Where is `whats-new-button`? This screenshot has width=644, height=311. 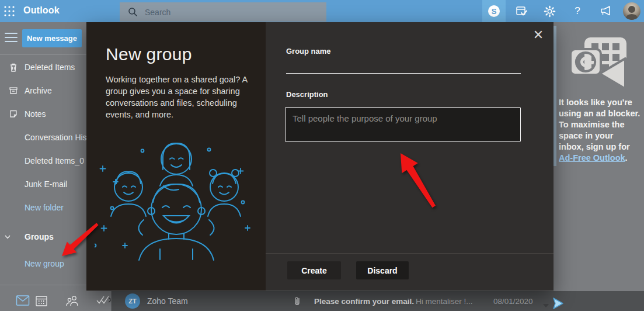 whats-new-button is located at coordinates (605, 11).